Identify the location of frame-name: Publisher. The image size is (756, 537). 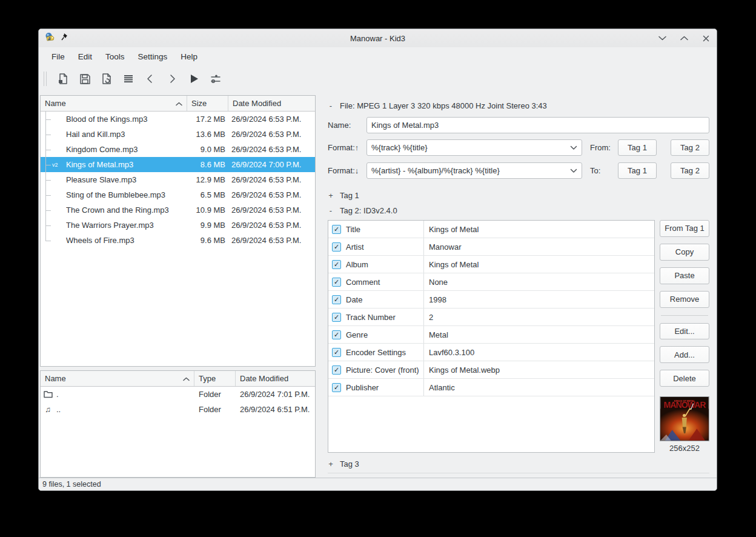
(362, 388).